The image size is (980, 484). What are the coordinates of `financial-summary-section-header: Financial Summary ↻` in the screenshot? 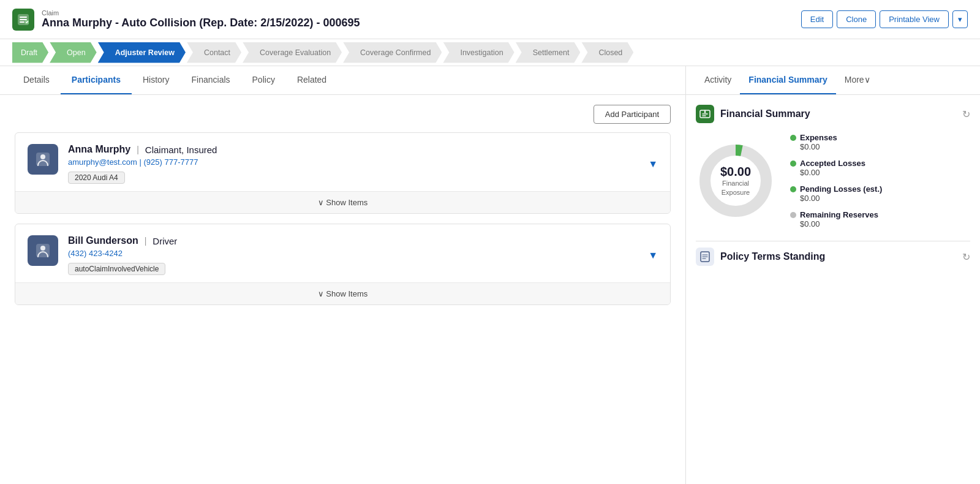 It's located at (833, 114).